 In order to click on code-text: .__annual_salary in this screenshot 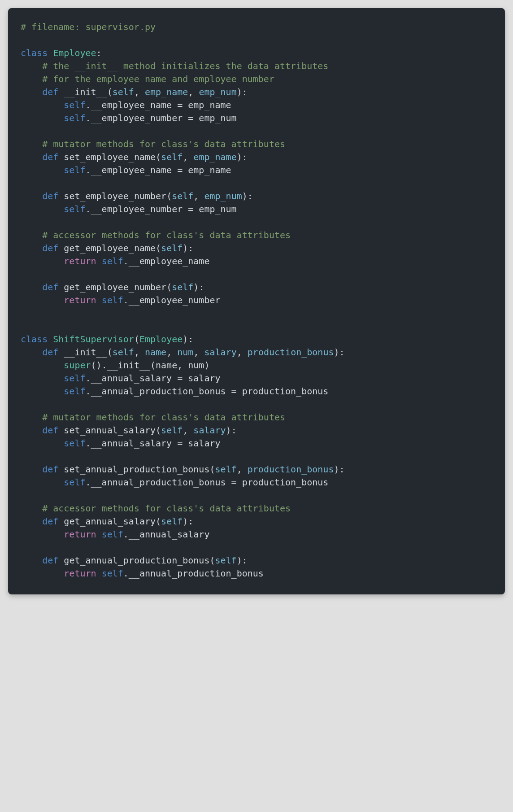, I will do `click(167, 534)`.